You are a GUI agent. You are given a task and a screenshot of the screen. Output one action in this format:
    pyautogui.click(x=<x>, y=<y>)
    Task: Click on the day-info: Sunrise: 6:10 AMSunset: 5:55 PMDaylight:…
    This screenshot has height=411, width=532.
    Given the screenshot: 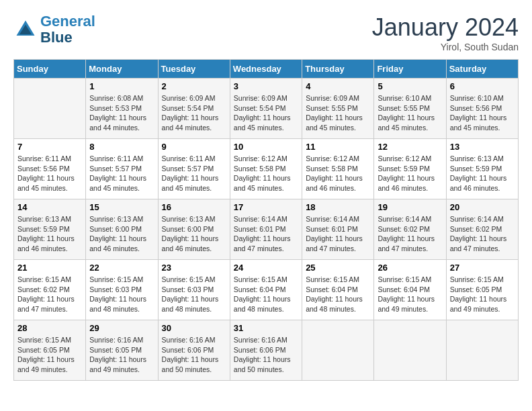 What is the action you would take?
    pyautogui.click(x=410, y=113)
    